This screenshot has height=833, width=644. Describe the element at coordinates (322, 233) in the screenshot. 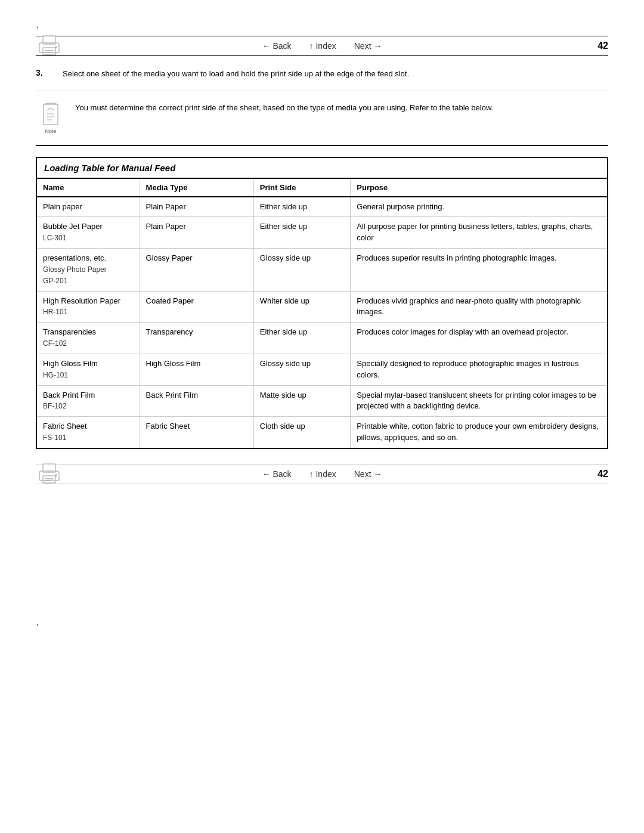

I see `table-row: Bubble Jet PaperLC-301Plain PaperEither …` at that location.